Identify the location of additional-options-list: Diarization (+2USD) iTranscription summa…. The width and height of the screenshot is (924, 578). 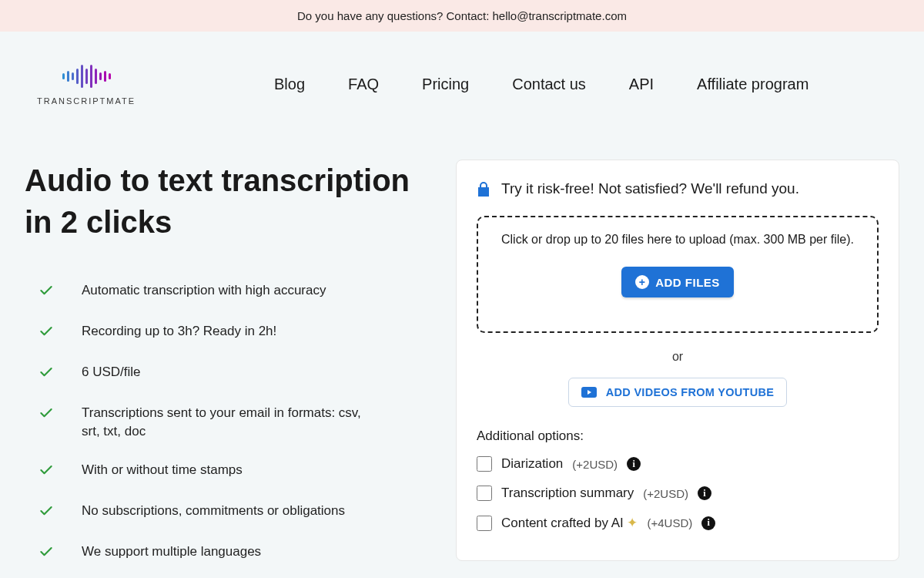
(678, 493).